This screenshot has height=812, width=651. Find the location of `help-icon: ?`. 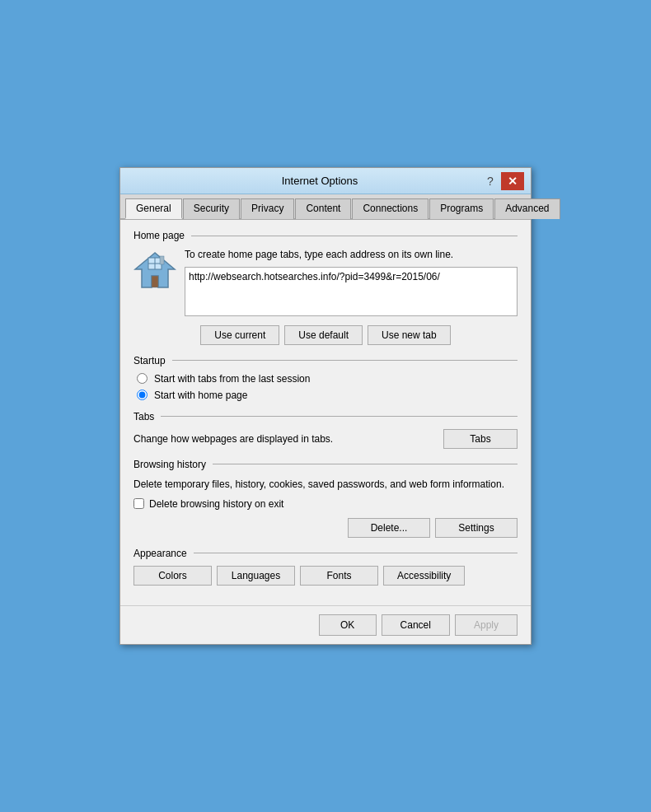

help-icon: ? is located at coordinates (490, 181).